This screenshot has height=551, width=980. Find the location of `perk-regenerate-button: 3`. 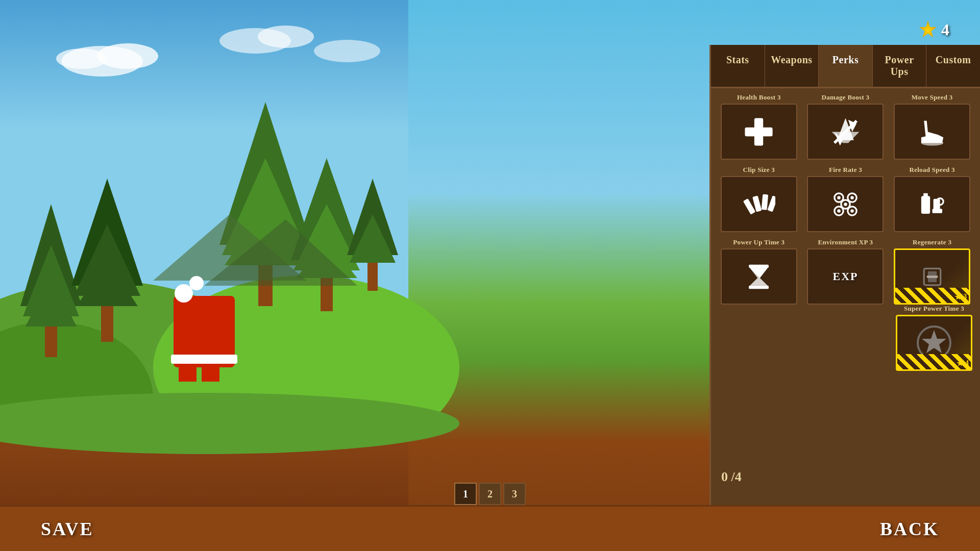

perk-regenerate-button: 3 is located at coordinates (932, 277).